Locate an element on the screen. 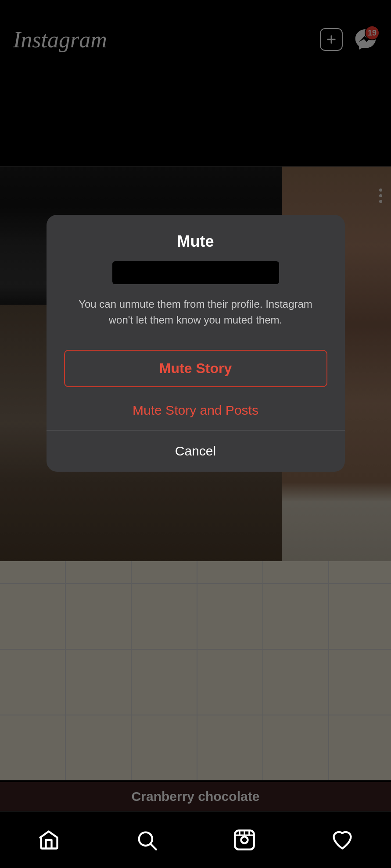  bottom-navigation is located at coordinates (196, 840).